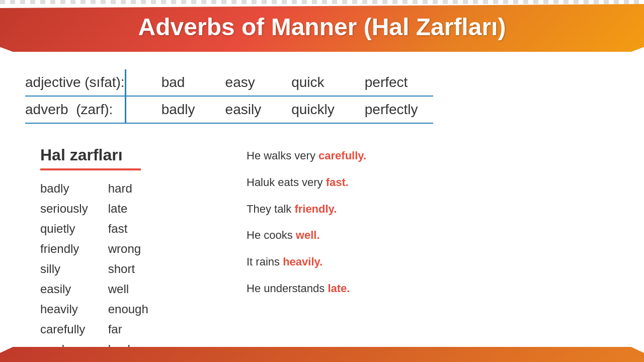 The width and height of the screenshot is (644, 362). Describe the element at coordinates (128, 189) in the screenshot. I see `hal-word: hard` at that location.